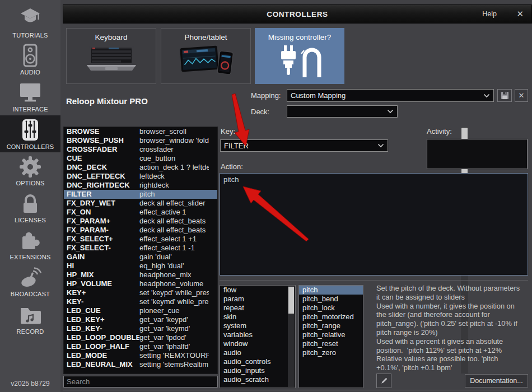 This screenshot has width=532, height=392. What do you see at coordinates (331, 337) in the screenshot?
I see `action-command-list: pitch pitch_bend pitch_lock pitch_motori…` at bounding box center [331, 337].